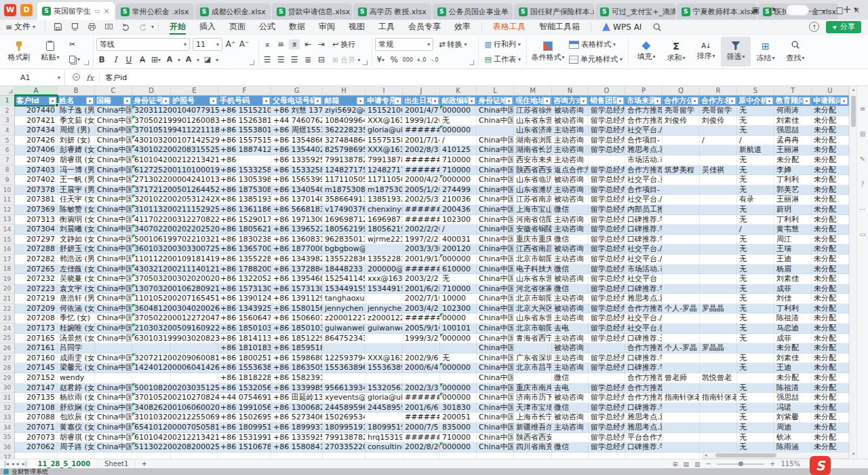 Image resolution: width=868 pixels, height=475 pixels. Describe the element at coordinates (7, 121) in the screenshot. I see `row-header: 3` at that location.